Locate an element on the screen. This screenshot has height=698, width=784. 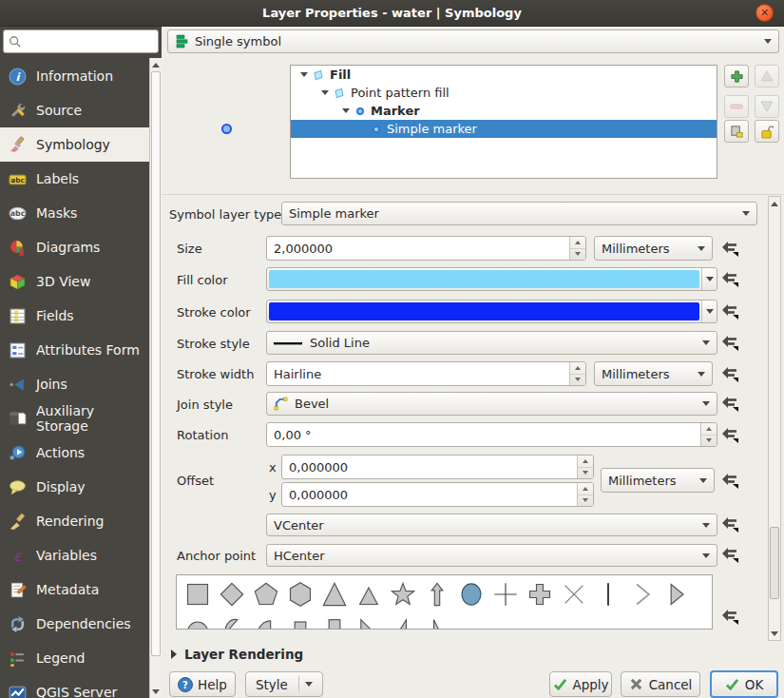
shape-third-circle is located at coordinates (232, 620).